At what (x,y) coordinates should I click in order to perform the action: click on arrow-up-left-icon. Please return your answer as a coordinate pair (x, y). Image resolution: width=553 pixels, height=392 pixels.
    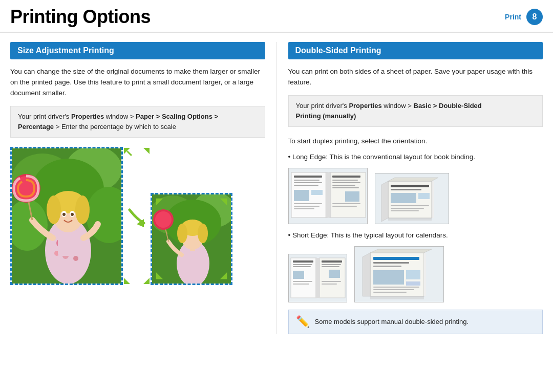
    Looking at the image, I should click on (129, 153).